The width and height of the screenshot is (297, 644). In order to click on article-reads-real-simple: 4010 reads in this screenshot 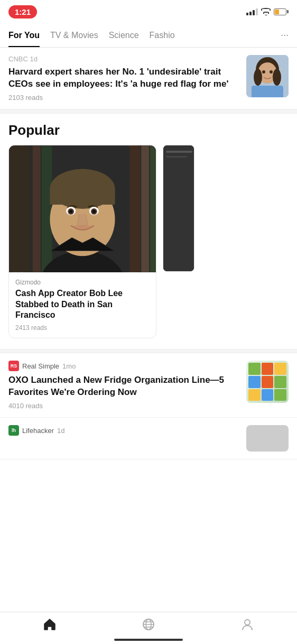, I will do `click(124, 406)`.